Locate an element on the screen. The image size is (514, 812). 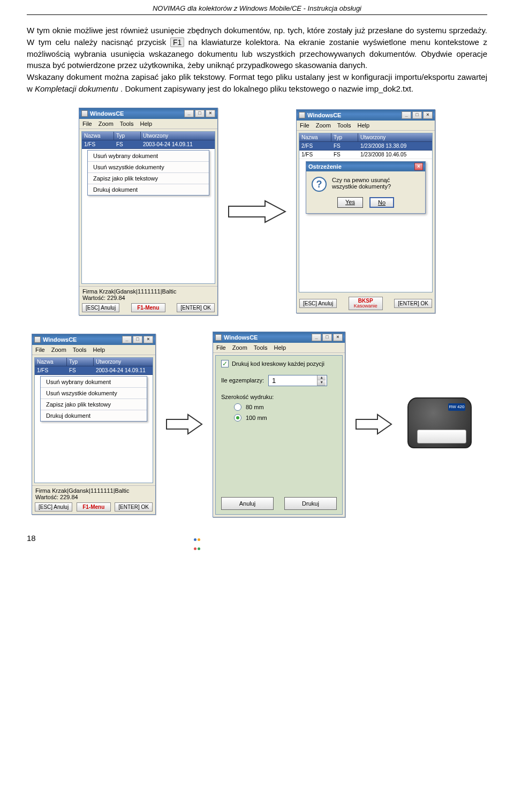
col-name: Nazwa is located at coordinates (315, 137).